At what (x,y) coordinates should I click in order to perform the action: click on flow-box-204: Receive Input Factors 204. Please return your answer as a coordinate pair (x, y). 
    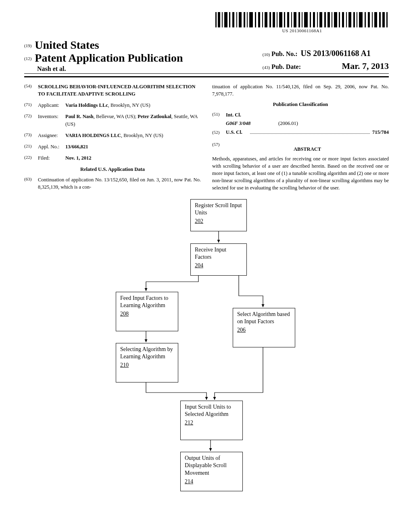
    Looking at the image, I should click on (219, 260).